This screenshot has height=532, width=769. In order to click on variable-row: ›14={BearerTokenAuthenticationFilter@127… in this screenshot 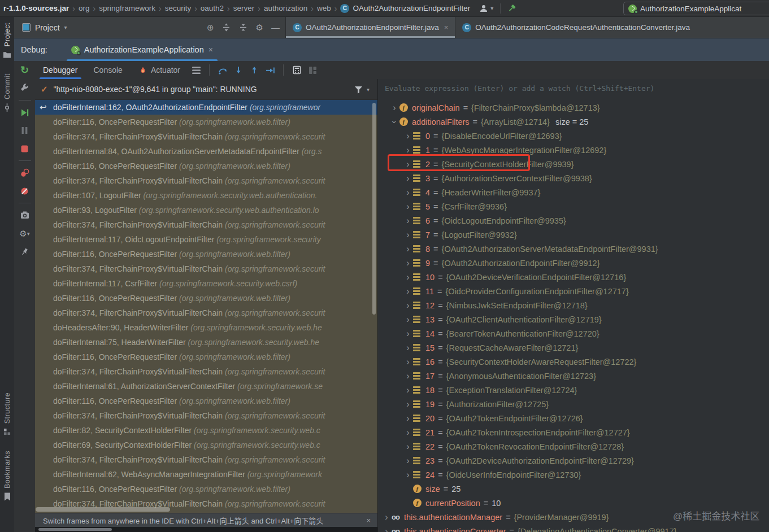, I will do `click(574, 333)`.